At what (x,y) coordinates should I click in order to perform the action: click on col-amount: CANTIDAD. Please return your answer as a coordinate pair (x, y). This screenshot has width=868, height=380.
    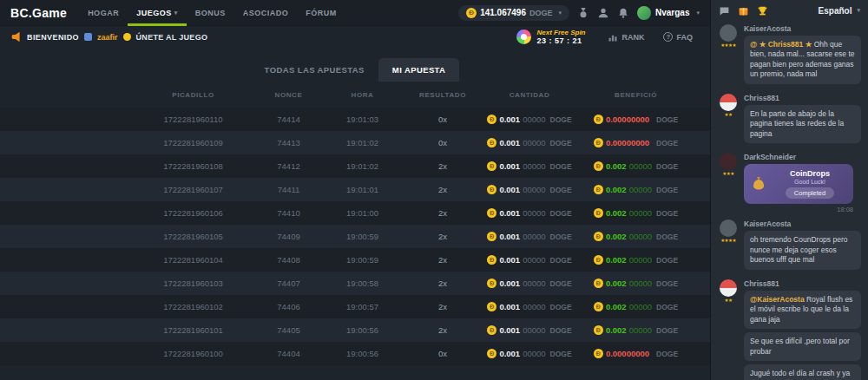
    Looking at the image, I should click on (529, 95).